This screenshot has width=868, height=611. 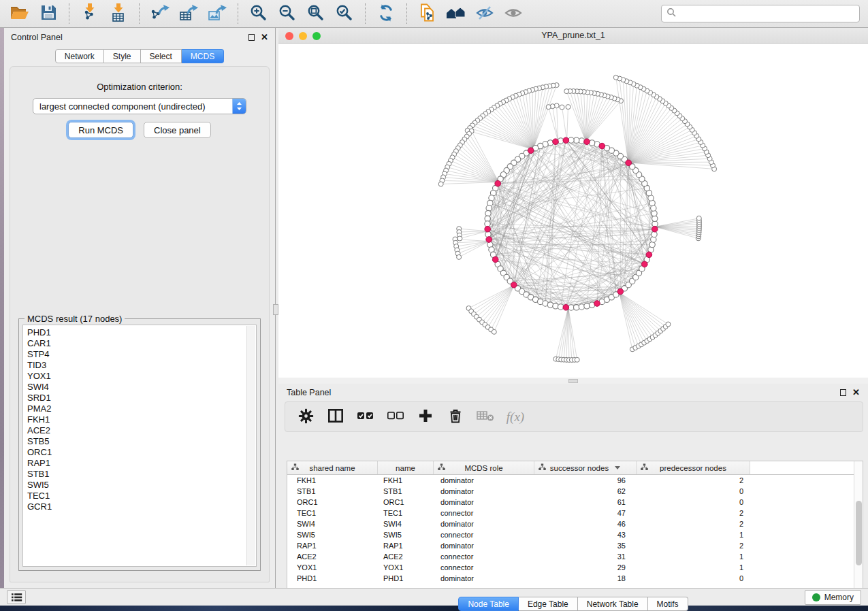 What do you see at coordinates (573, 381) in the screenshot?
I see `splitter-grip` at bounding box center [573, 381].